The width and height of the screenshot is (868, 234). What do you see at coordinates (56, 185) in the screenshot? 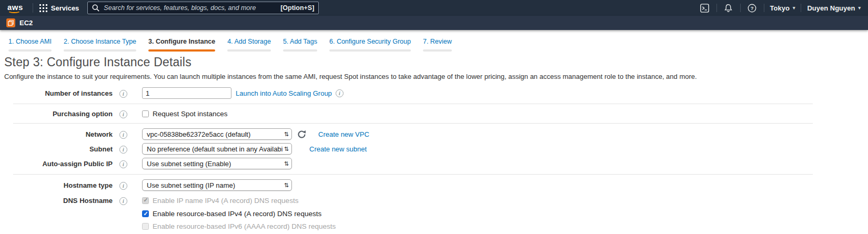
I see `hostname-type-label: Hostname type` at bounding box center [56, 185].